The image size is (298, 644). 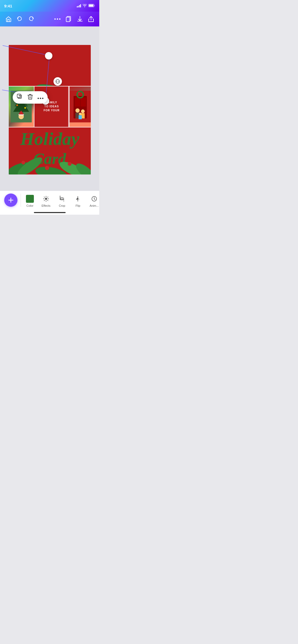 What do you see at coordinates (50, 19) in the screenshot?
I see `main-toolbar` at bounding box center [50, 19].